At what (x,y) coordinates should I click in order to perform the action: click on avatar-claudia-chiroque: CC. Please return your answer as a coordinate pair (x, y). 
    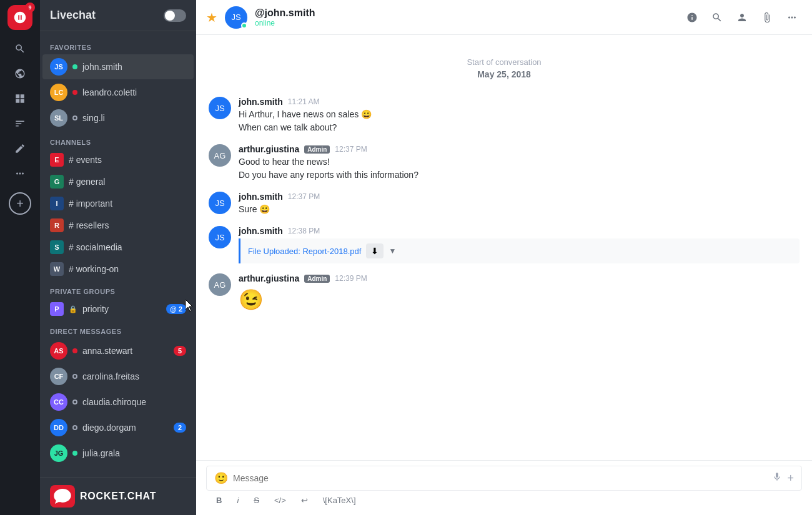
    Looking at the image, I should click on (59, 402).